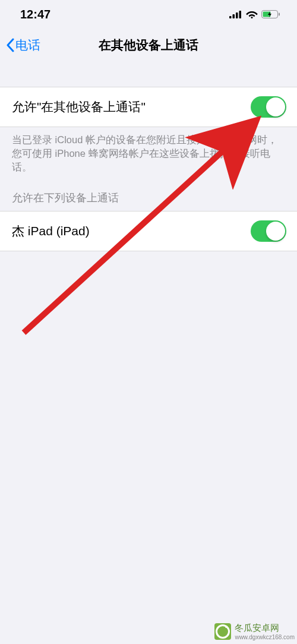  I want to click on device-toggle, so click(268, 231).